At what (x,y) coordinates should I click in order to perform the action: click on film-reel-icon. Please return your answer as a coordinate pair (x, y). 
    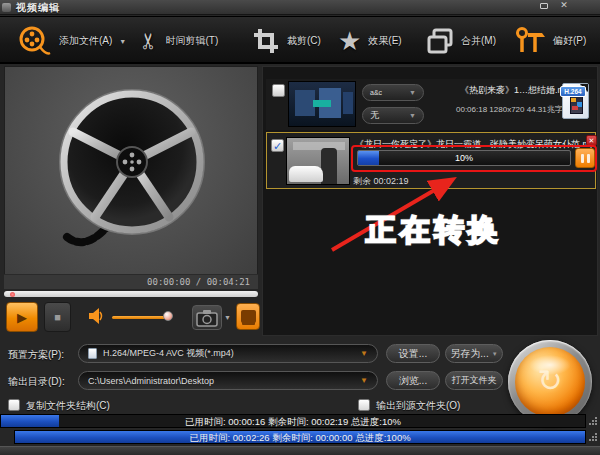
    Looking at the image, I should click on (34, 41).